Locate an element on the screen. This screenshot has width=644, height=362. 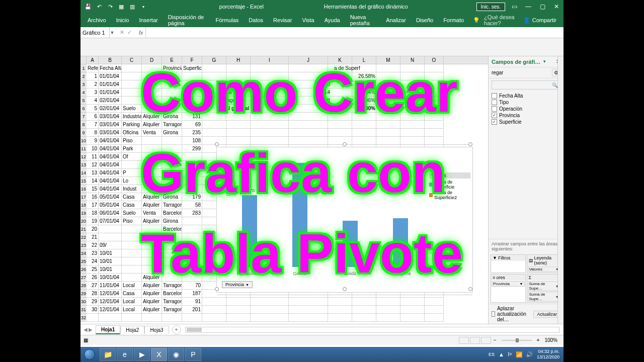
pivot-cell: 38.43% is located at coordinates (355, 84).